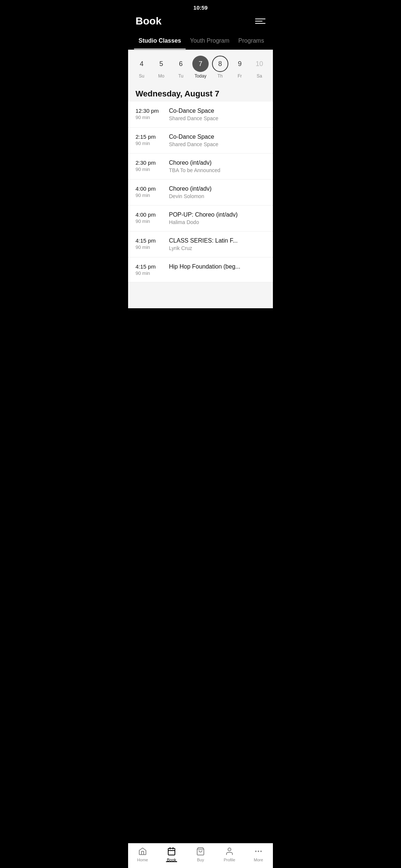 This screenshot has height=868, width=401. I want to click on tab-bar: Studio Classes Youth Program Programs, so click(200, 42).